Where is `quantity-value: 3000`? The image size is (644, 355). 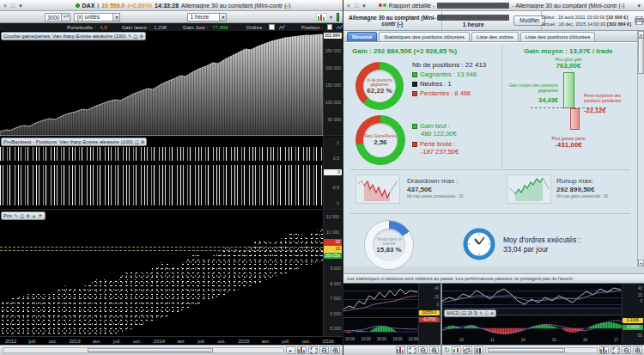
quantity-value: 3000 is located at coordinates (53, 17).